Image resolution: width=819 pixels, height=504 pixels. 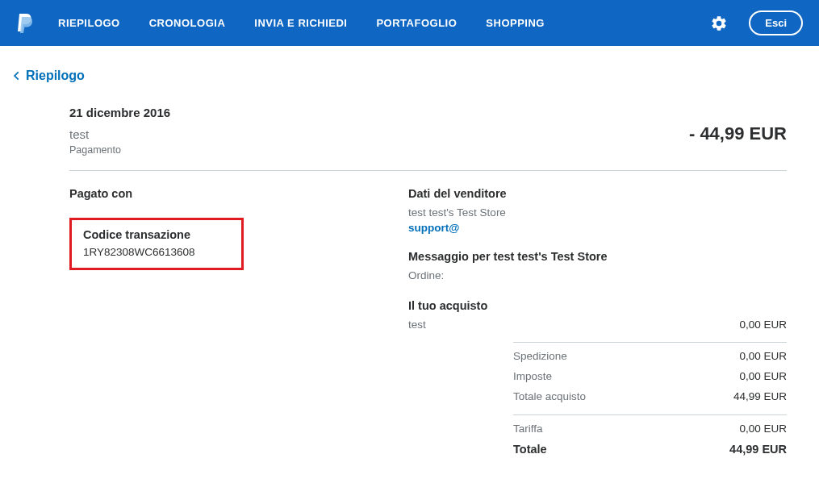 I want to click on nav-history: CRONOLOGIA, so click(x=187, y=23).